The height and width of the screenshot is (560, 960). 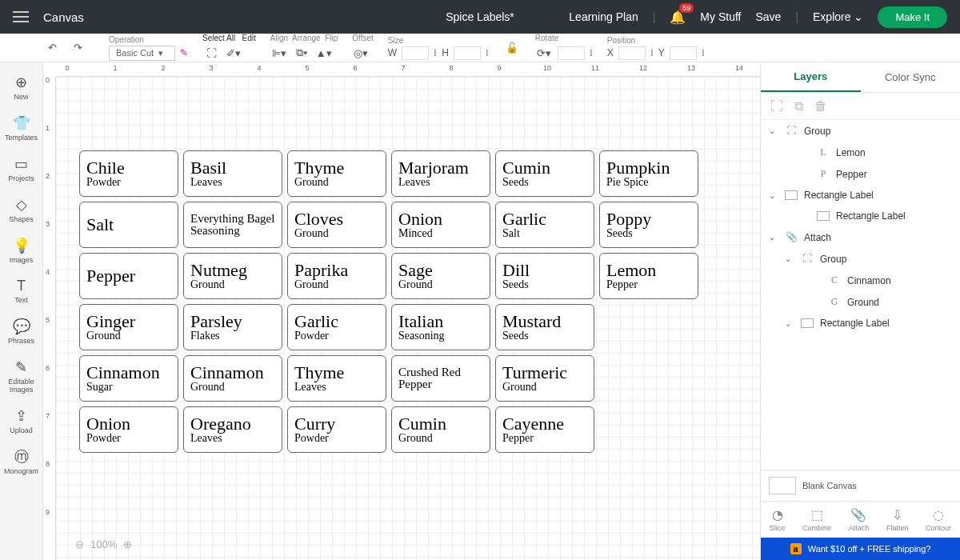 I want to click on nav-editable-images: ✎Editable Images, so click(x=21, y=376).